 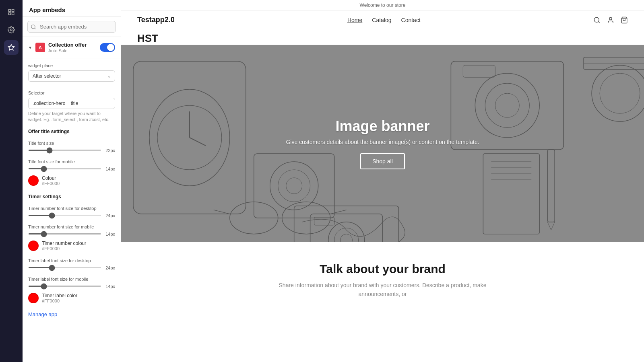 What do you see at coordinates (382, 126) in the screenshot?
I see `banner-title: Image banner` at bounding box center [382, 126].